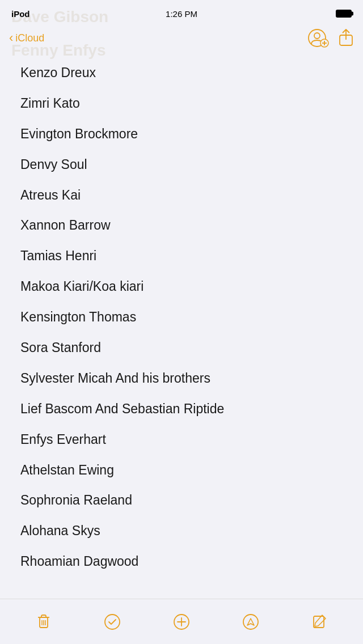 The image size is (363, 644). I want to click on send-button, so click(251, 622).